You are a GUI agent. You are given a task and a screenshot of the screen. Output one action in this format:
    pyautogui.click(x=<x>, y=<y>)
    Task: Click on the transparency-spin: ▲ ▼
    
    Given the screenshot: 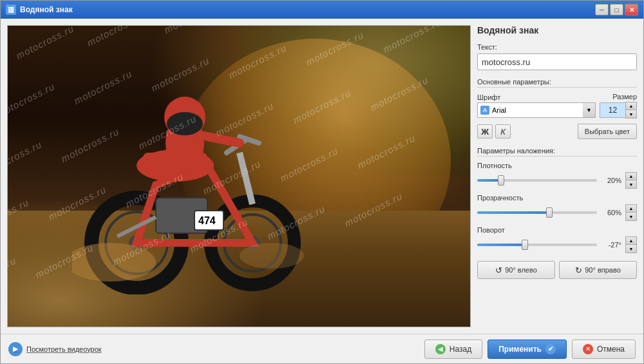 What is the action you would take?
    pyautogui.click(x=631, y=213)
    